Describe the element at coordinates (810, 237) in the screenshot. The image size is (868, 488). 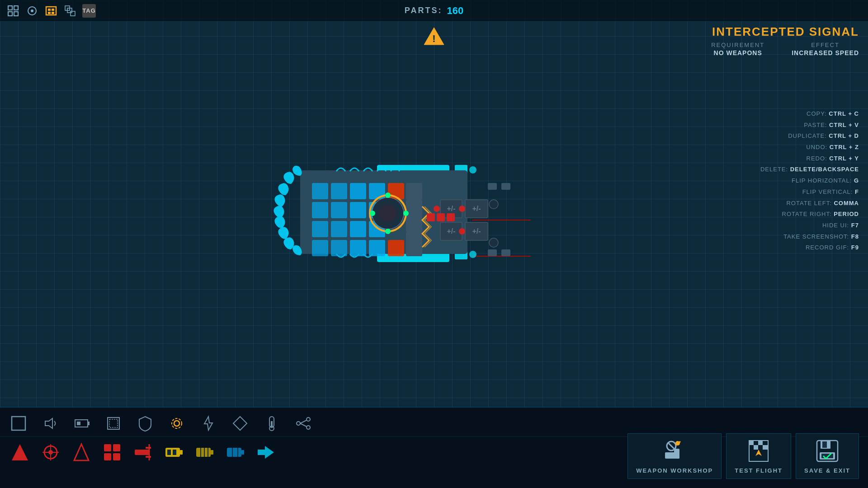
I see `shortcut-screenshot: TAKE SCREENSHOT: F8` at that location.